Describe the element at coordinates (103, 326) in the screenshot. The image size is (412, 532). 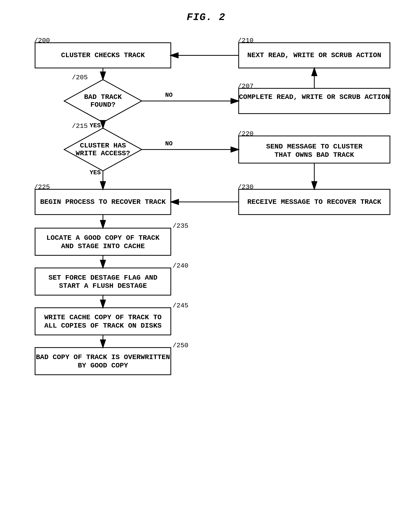
I see `label-245b: ALL COPIES OF TRACK ON DISKS` at that location.